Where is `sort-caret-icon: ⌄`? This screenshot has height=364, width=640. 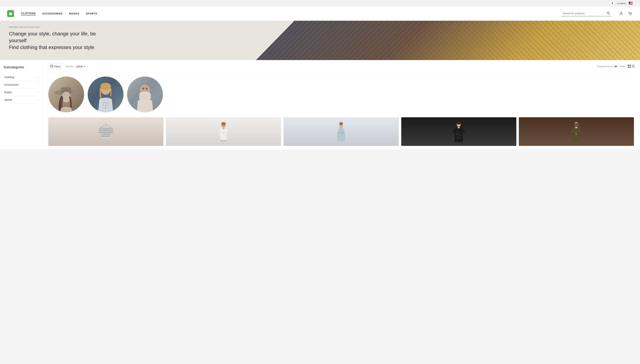 sort-caret-icon: ⌄ is located at coordinates (88, 66).